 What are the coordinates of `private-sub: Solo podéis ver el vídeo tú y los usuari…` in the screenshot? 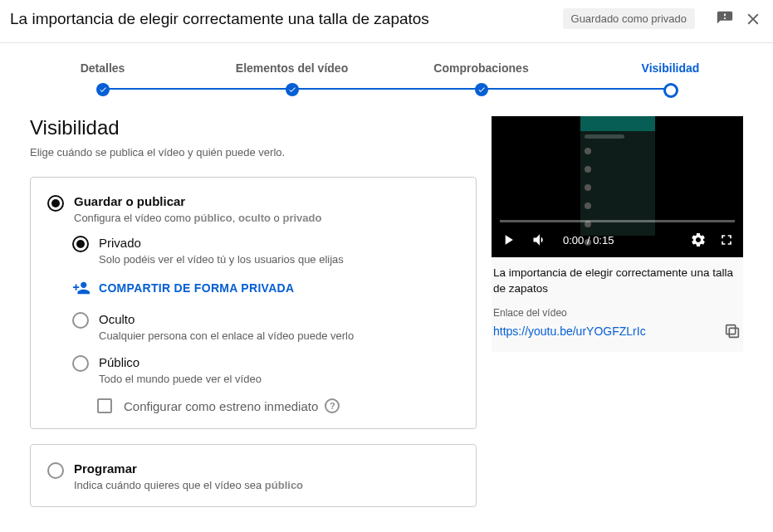 It's located at (221, 259).